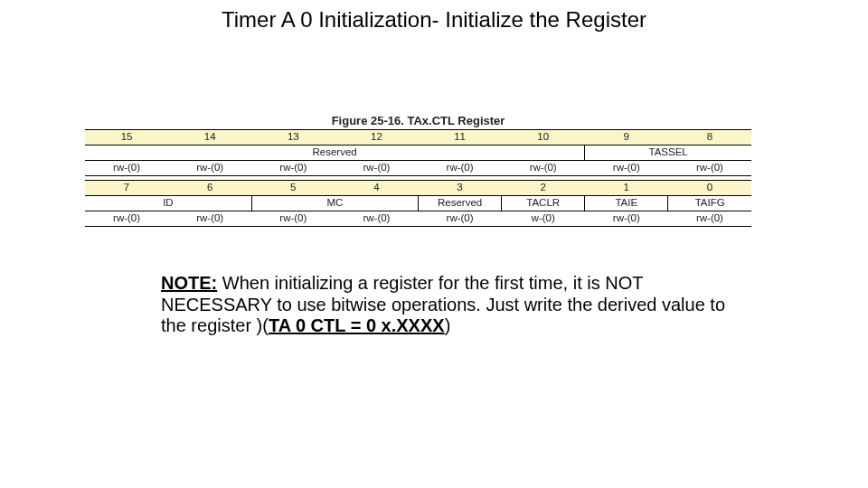  I want to click on bit-num: 11, so click(460, 137).